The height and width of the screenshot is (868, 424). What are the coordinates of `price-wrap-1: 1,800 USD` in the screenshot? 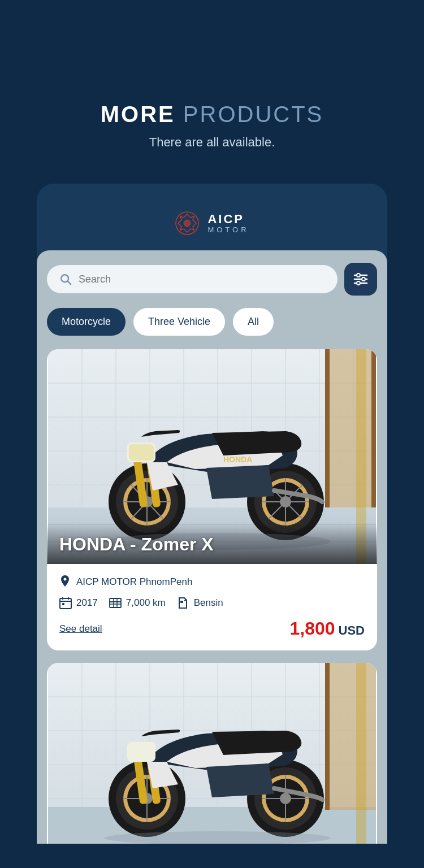 It's located at (327, 628).